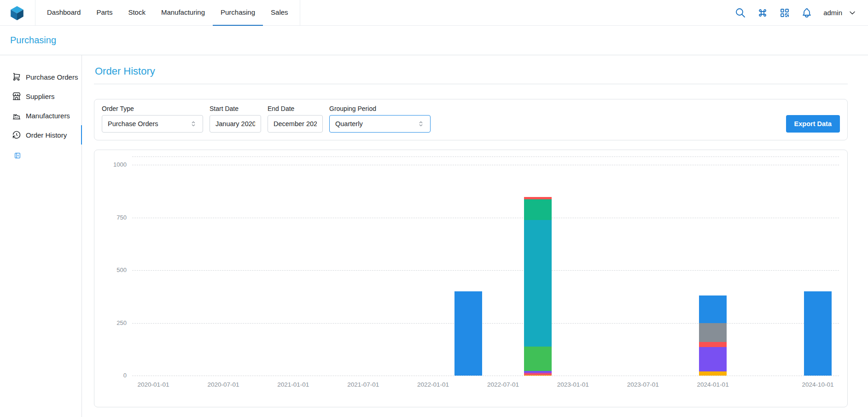  I want to click on sidebar-item-suppliers: Suppliers, so click(41, 96).